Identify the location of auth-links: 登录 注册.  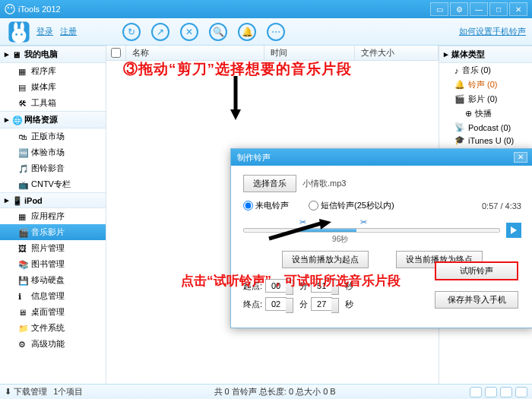
(55, 32).